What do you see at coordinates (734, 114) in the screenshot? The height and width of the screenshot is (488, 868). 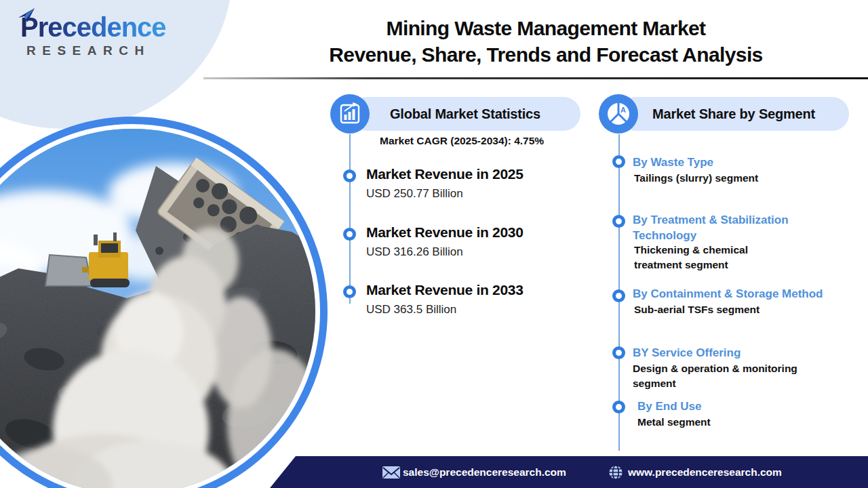 I see `segments-header-pill: Market Share by Segment` at bounding box center [734, 114].